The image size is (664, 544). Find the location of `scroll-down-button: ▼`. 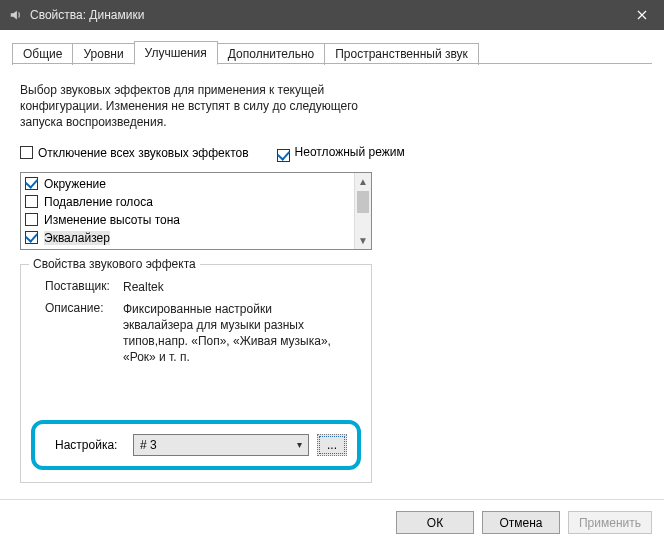

scroll-down-button: ▼ is located at coordinates (363, 240).